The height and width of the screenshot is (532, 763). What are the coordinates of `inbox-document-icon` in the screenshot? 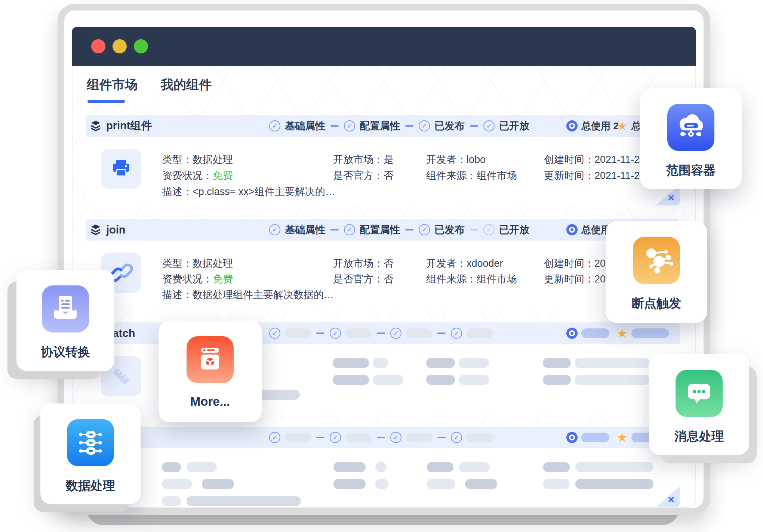 It's located at (65, 309).